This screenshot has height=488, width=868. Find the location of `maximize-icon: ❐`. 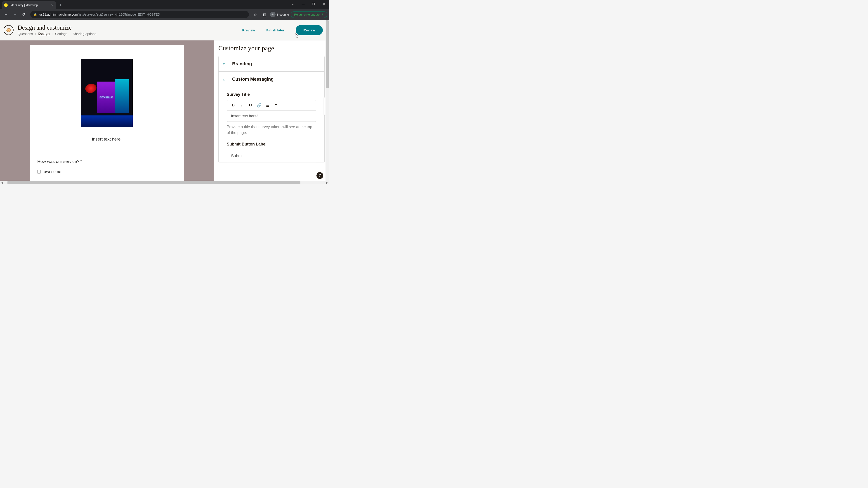

maximize-icon: ❐ is located at coordinates (313, 4).